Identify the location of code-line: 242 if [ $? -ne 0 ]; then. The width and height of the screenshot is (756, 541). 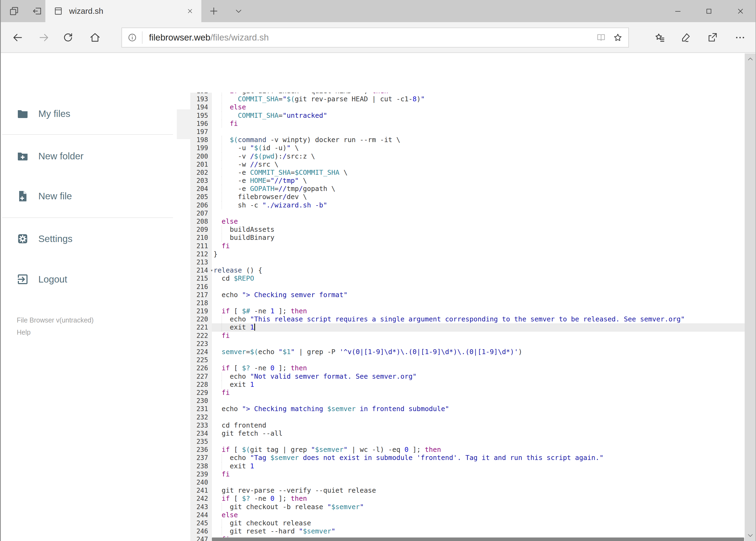
(467, 499).